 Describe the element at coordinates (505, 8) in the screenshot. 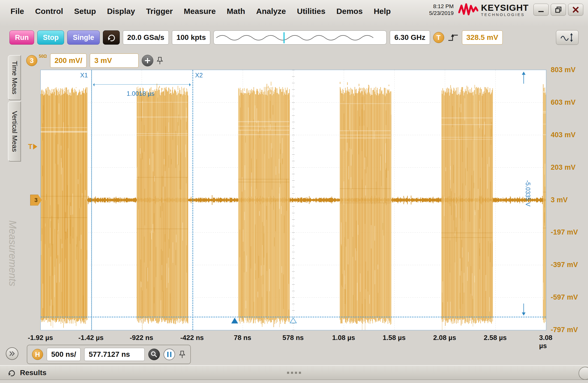

I see `brand-name: KEYSIGHT` at that location.